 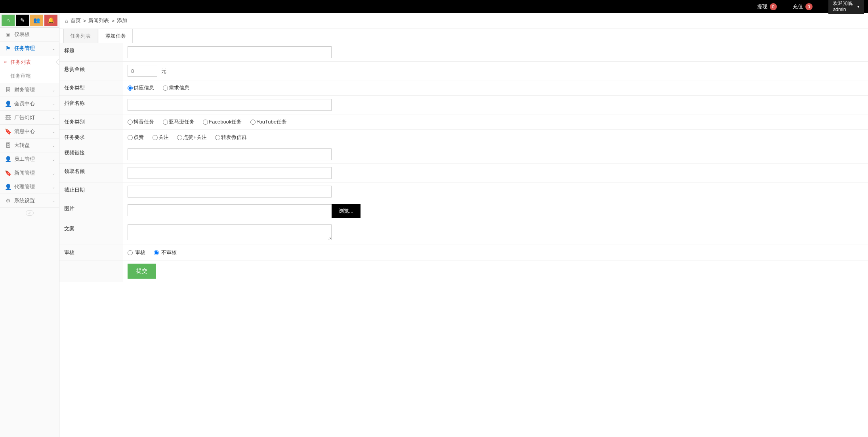 I want to click on gear-icon: ⚙, so click(x=8, y=201).